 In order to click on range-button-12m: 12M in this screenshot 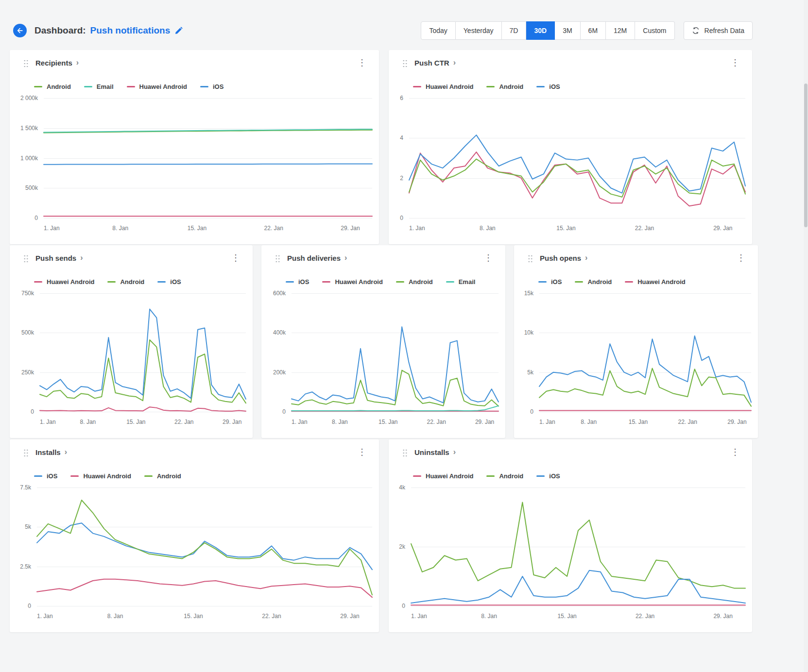, I will do `click(620, 31)`.